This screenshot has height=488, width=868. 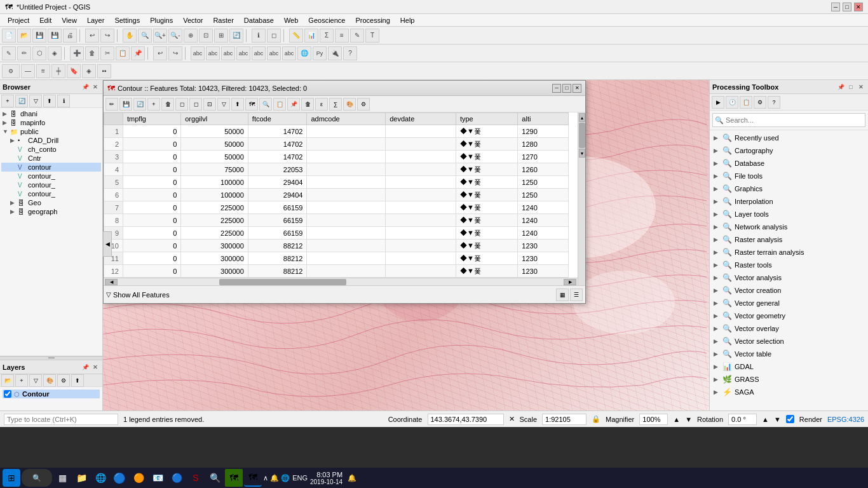 What do you see at coordinates (253, 478) in the screenshot?
I see `qgis2-btn: 🗺` at bounding box center [253, 478].